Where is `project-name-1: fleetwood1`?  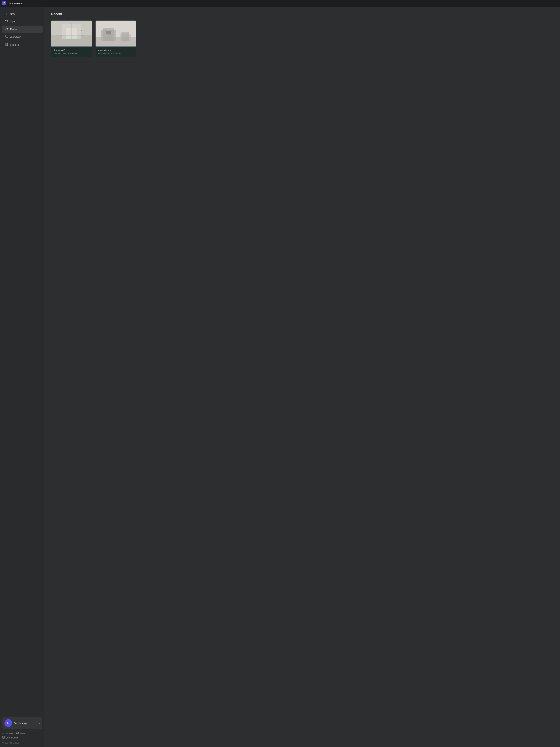 project-name-1: fleetwood1 is located at coordinates (72, 50).